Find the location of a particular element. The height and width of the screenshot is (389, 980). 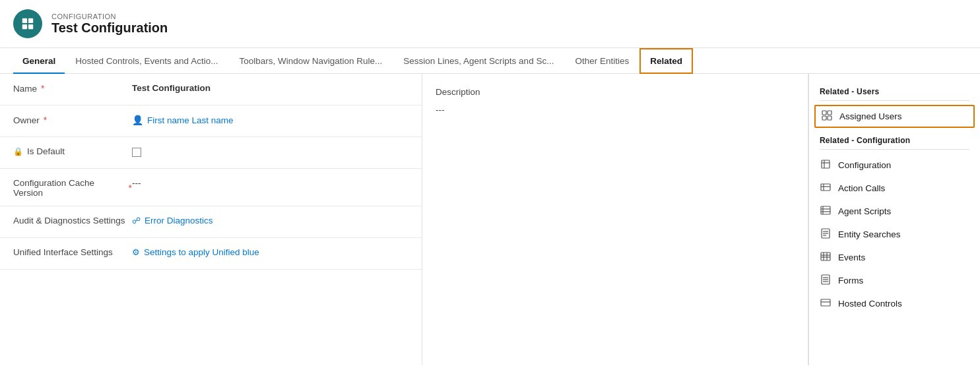

is-default-checkbox is located at coordinates (137, 152).